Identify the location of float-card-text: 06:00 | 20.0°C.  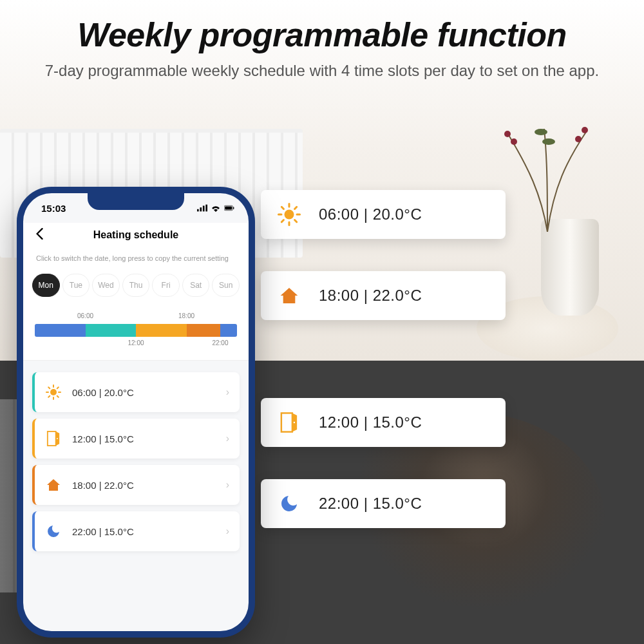
(370, 214).